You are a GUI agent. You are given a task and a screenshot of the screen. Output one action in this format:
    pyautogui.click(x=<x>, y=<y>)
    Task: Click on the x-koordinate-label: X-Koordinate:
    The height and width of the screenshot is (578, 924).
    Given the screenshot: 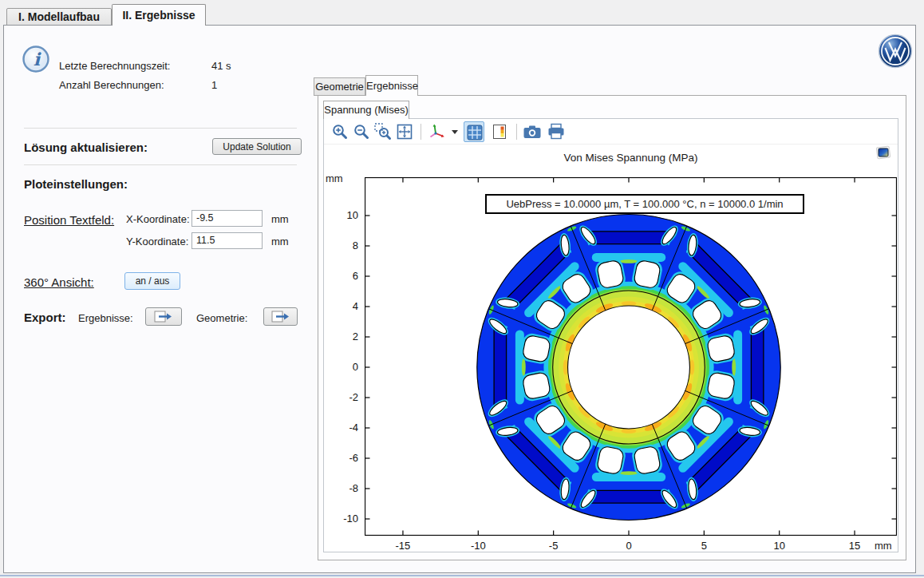 What is the action you would take?
    pyautogui.click(x=158, y=219)
    